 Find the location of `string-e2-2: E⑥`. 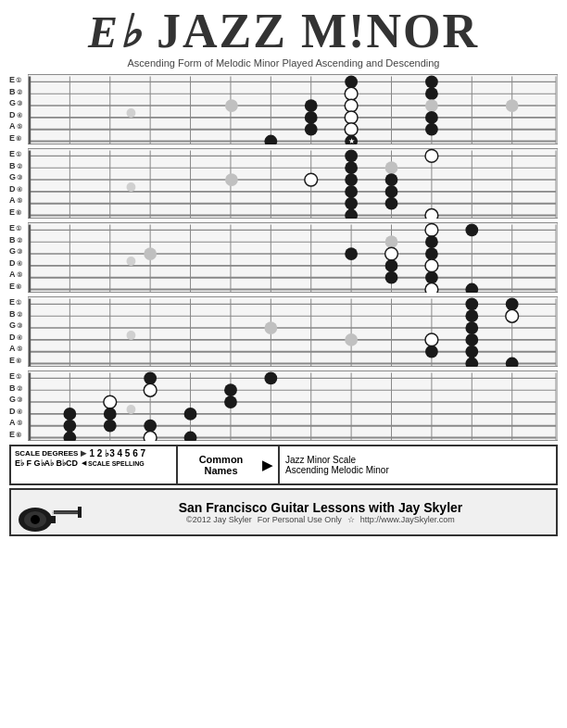

string-e2-2: E⑥ is located at coordinates (19, 213).